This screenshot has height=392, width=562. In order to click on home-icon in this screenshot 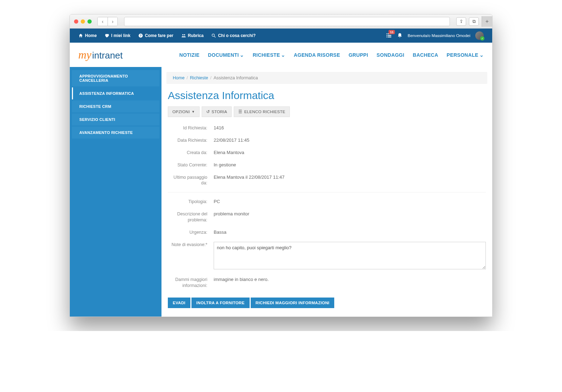, I will do `click(81, 36)`.